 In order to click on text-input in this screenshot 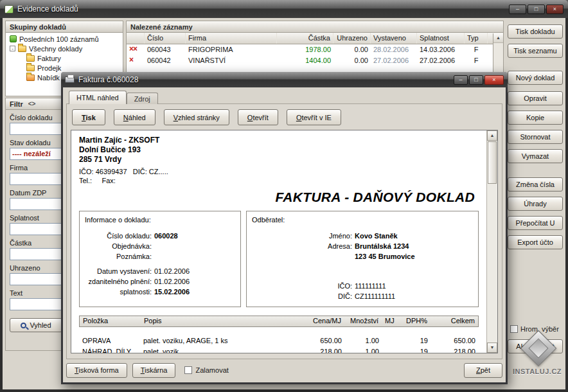, I will do `click(36, 305)`.